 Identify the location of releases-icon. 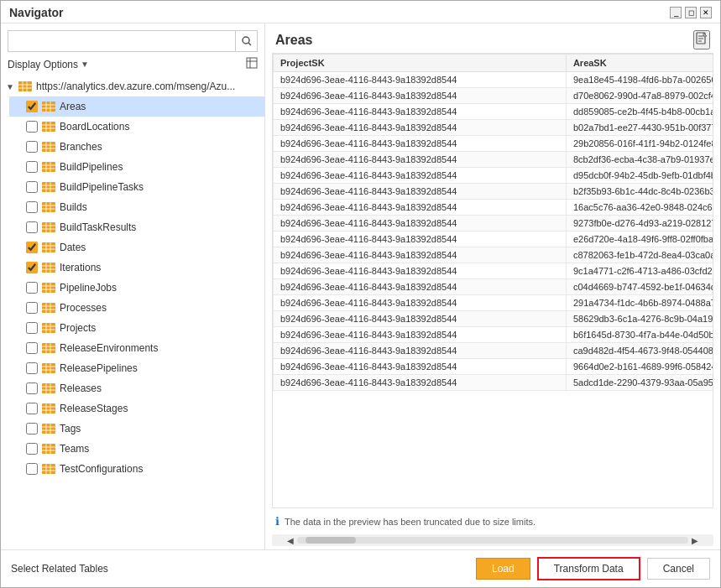
(49, 388).